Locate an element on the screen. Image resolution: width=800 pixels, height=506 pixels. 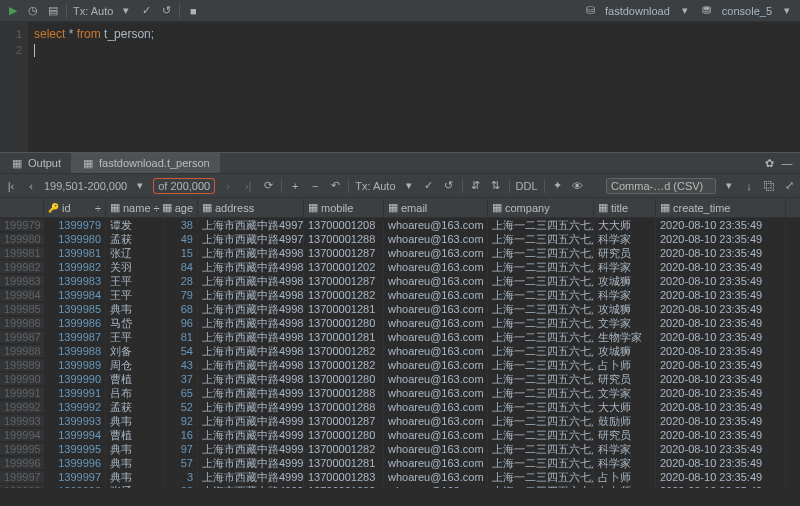
cell-age: 65 is located at coordinates (181, 393).